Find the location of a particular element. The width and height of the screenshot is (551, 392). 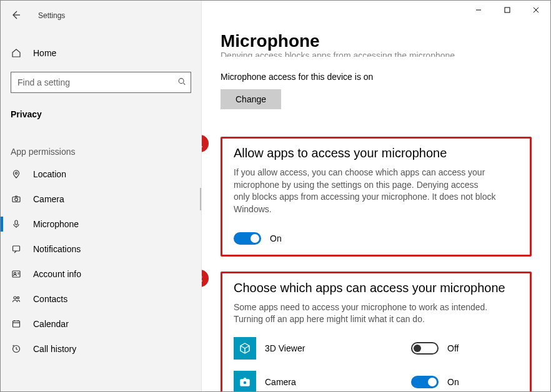

nav-label: Notifications is located at coordinates (57, 249).